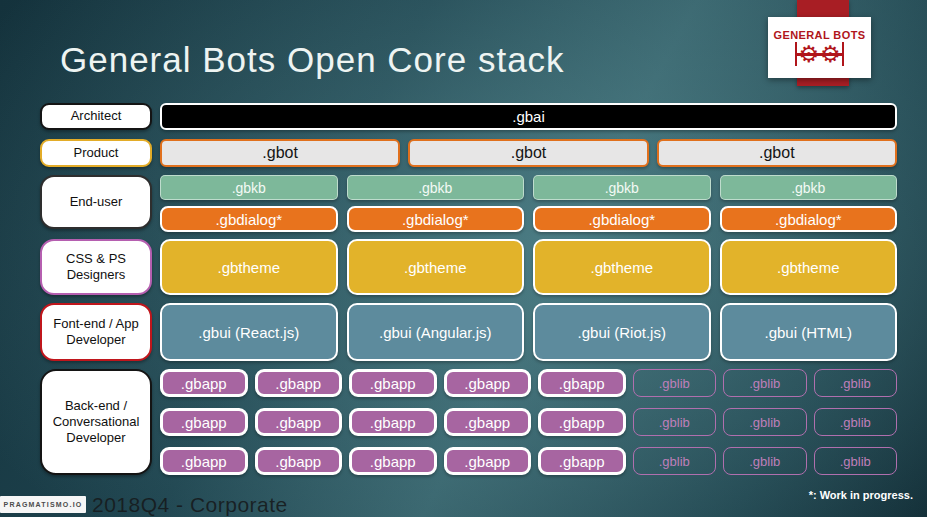 This screenshot has height=517, width=927. Describe the element at coordinates (528, 219) in the screenshot. I see `stack-row-gbdialog: .gbdialog*.gbdialog*.gbdialog*.gbdialog*` at that location.